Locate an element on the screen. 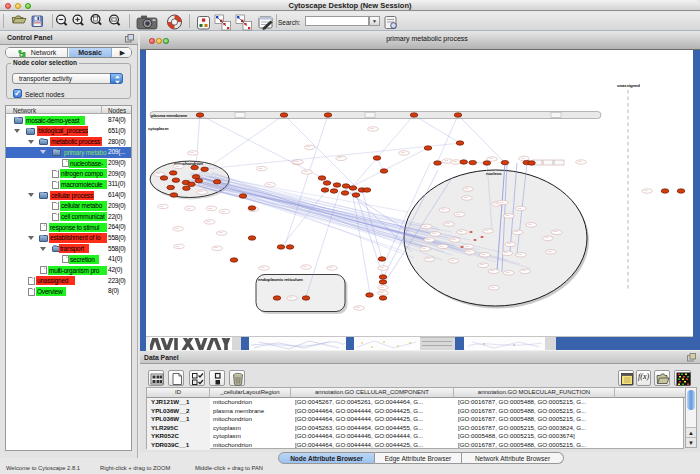 This screenshot has height=474, width=700. svg-text: endoplasmic reticulum is located at coordinates (280, 280).